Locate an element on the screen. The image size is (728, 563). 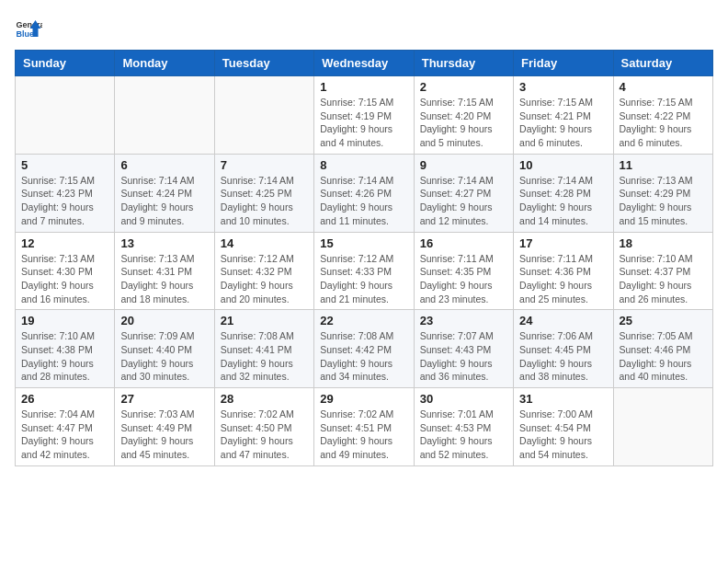
day-number: 27 is located at coordinates (164, 399).